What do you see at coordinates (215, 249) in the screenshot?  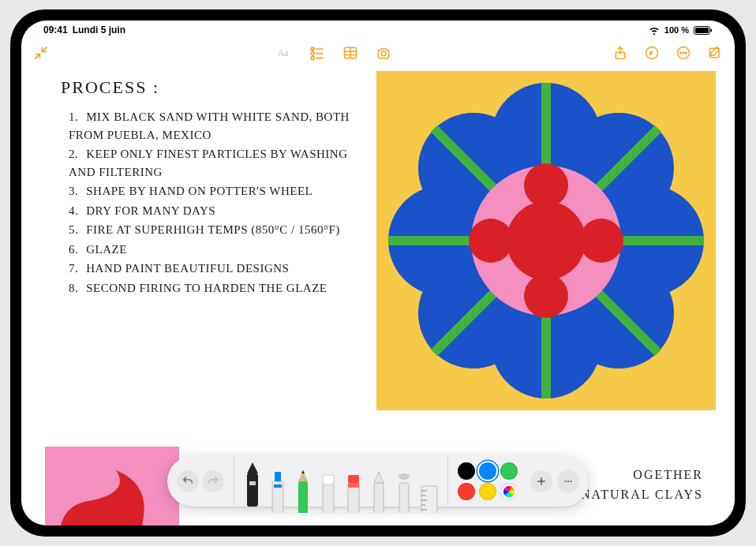 I see `list-item: 6. GLAZE` at bounding box center [215, 249].